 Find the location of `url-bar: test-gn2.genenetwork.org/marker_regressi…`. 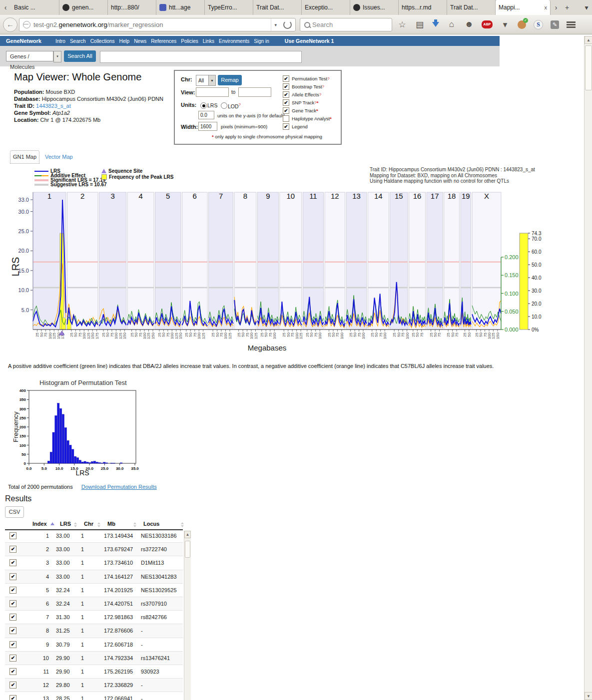

url-bar: test-gn2.genenetwork.org/marker_regressi… is located at coordinates (157, 25).